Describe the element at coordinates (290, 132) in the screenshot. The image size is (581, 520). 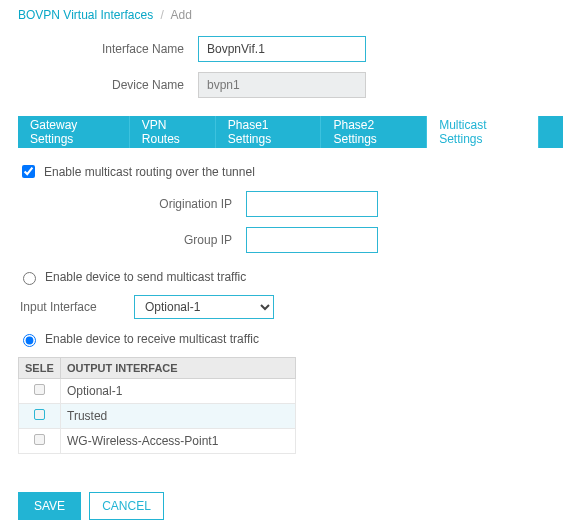
I see `tab-bar: Gateway Settings VPN Routes Phase1 Setti…` at that location.